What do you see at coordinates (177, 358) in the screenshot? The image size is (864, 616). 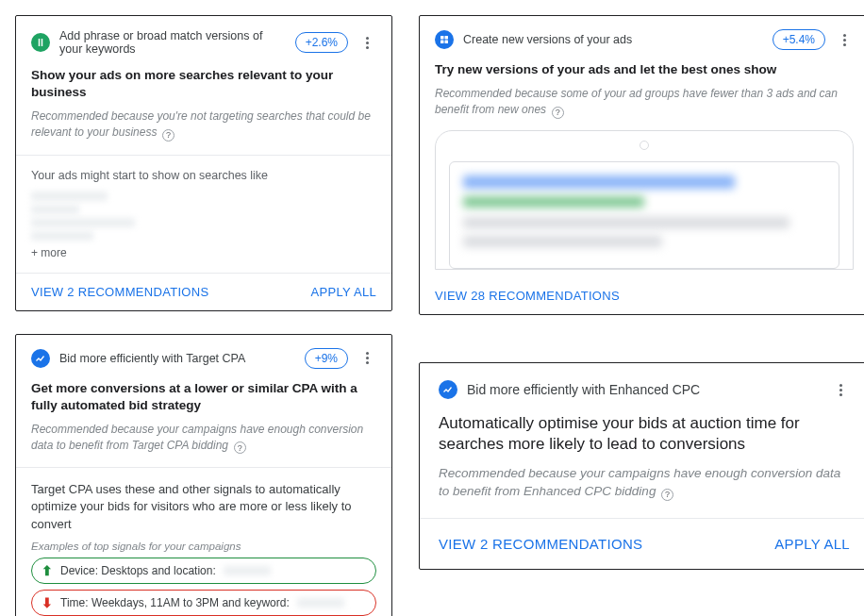 I see `card-title: Bid more efficiently with Target CPA` at bounding box center [177, 358].